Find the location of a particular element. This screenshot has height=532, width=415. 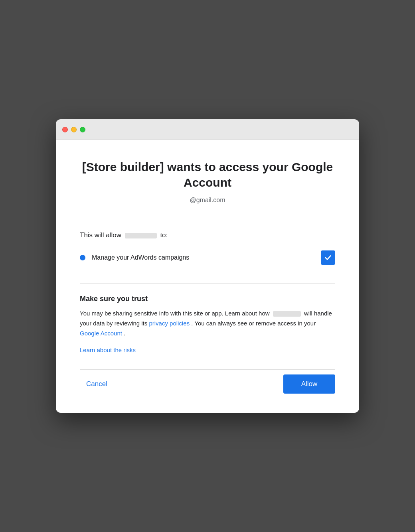

privacy-policies-link: privacy policies is located at coordinates (169, 323).